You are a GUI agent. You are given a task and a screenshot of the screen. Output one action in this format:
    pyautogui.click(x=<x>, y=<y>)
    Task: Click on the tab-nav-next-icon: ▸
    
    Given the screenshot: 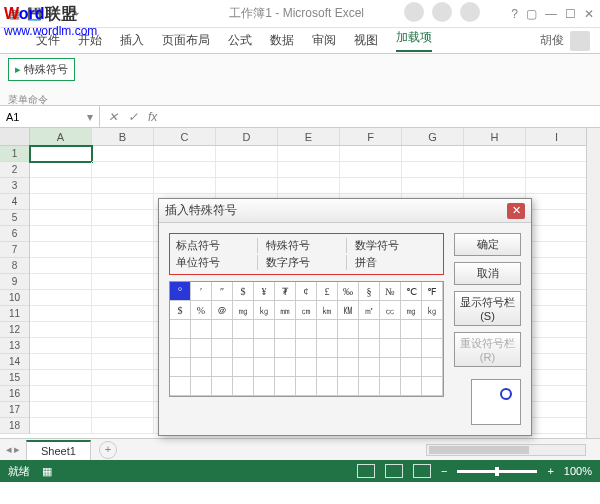 What is the action you would take?
    pyautogui.click(x=17, y=450)
    